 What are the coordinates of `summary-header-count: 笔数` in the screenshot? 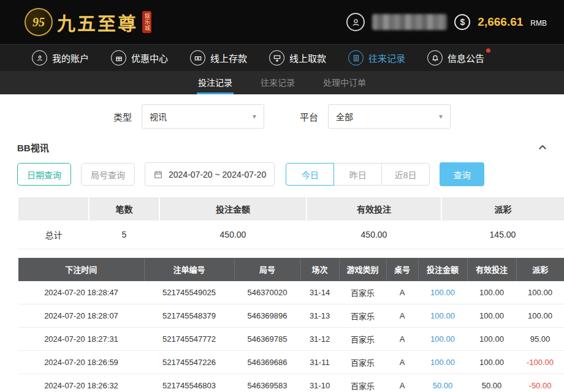 It's located at (124, 209).